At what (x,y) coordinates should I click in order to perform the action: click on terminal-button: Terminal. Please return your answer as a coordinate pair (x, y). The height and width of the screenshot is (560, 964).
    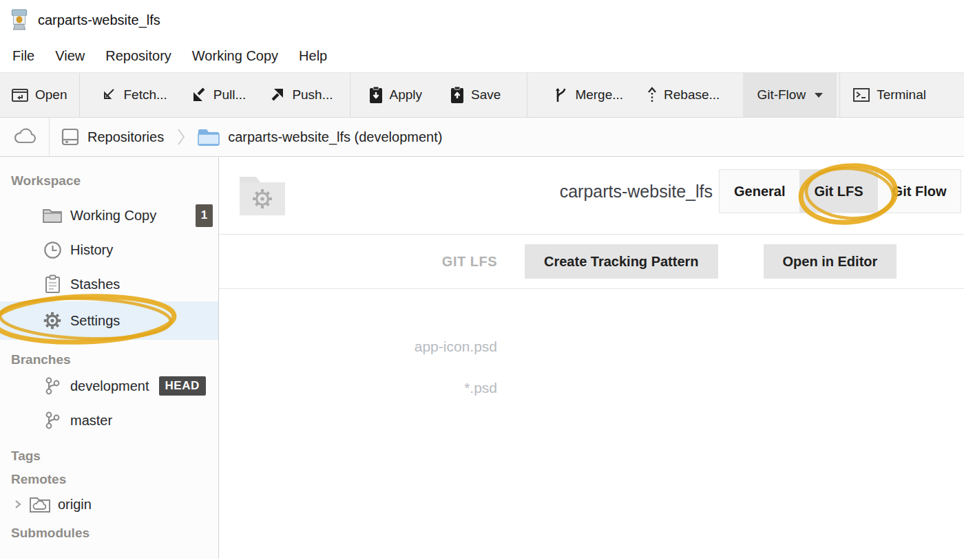
    Looking at the image, I should click on (890, 95).